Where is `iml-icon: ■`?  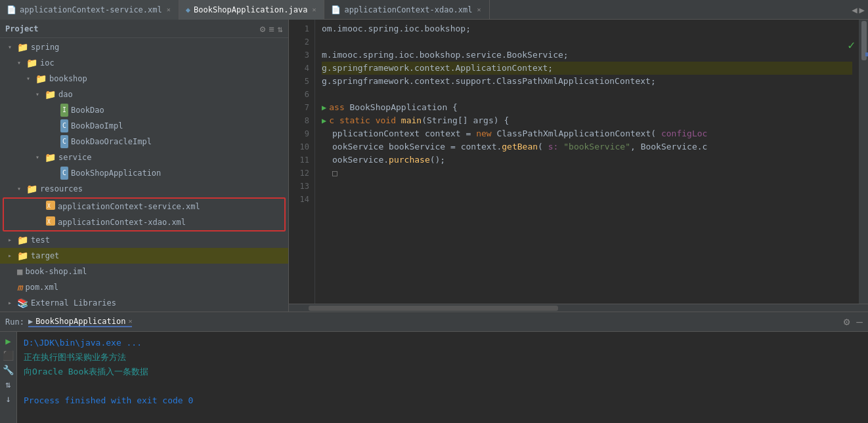 iml-icon: ■ is located at coordinates (20, 272).